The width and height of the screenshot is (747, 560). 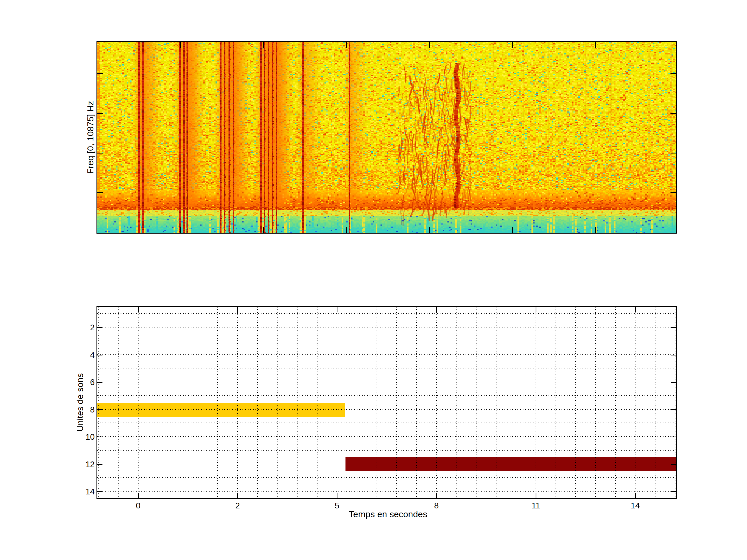 What do you see at coordinates (76, 382) in the screenshot?
I see `ytick-label: 6` at bounding box center [76, 382].